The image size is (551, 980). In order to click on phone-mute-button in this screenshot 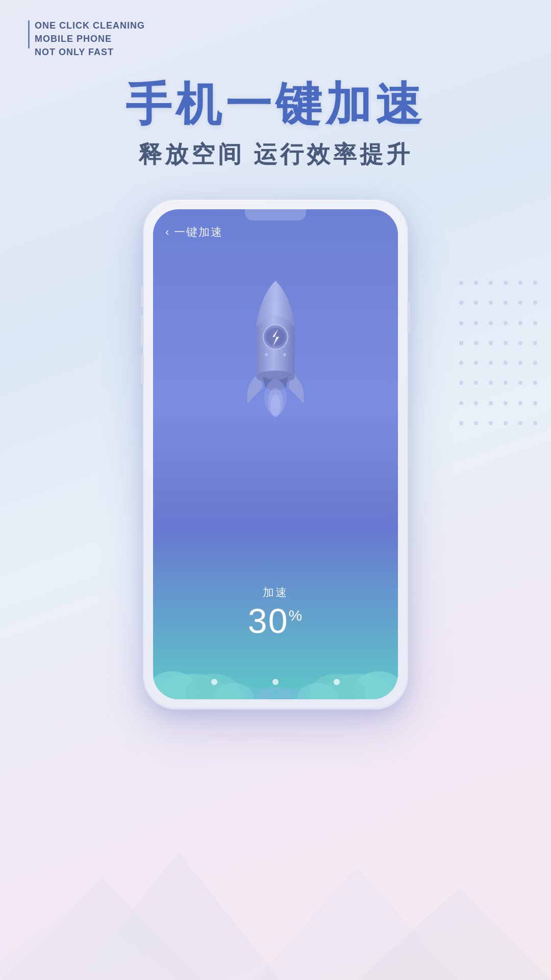, I will do `click(142, 297)`.